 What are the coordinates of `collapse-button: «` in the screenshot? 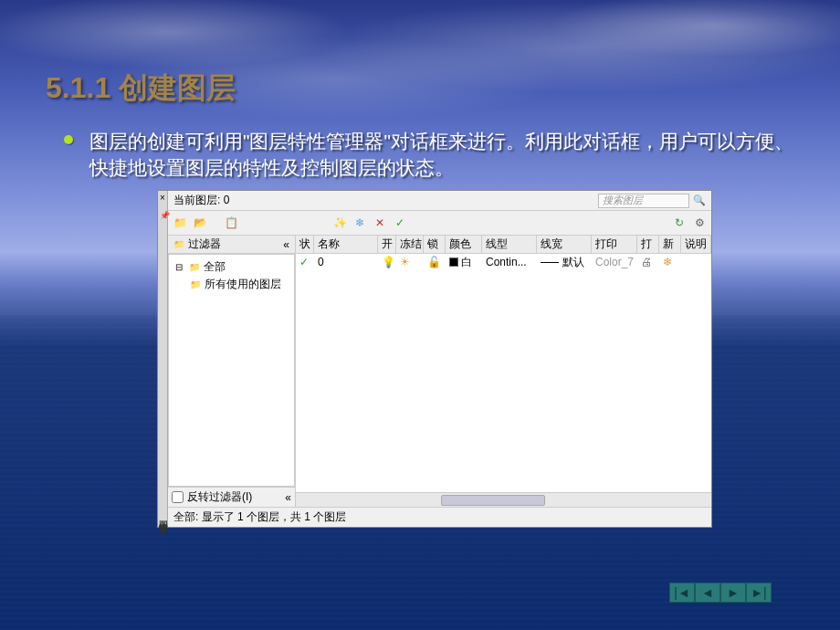 It's located at (287, 245).